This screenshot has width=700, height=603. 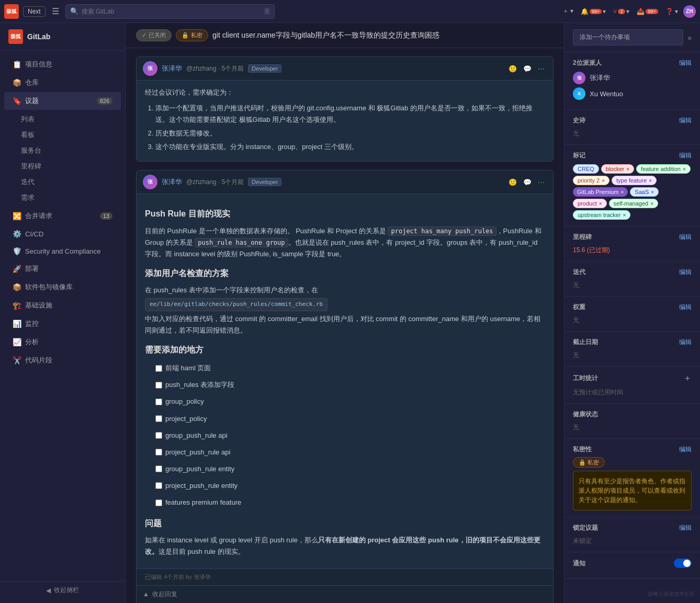 I want to click on label-creq: CREQ, so click(x=586, y=169).